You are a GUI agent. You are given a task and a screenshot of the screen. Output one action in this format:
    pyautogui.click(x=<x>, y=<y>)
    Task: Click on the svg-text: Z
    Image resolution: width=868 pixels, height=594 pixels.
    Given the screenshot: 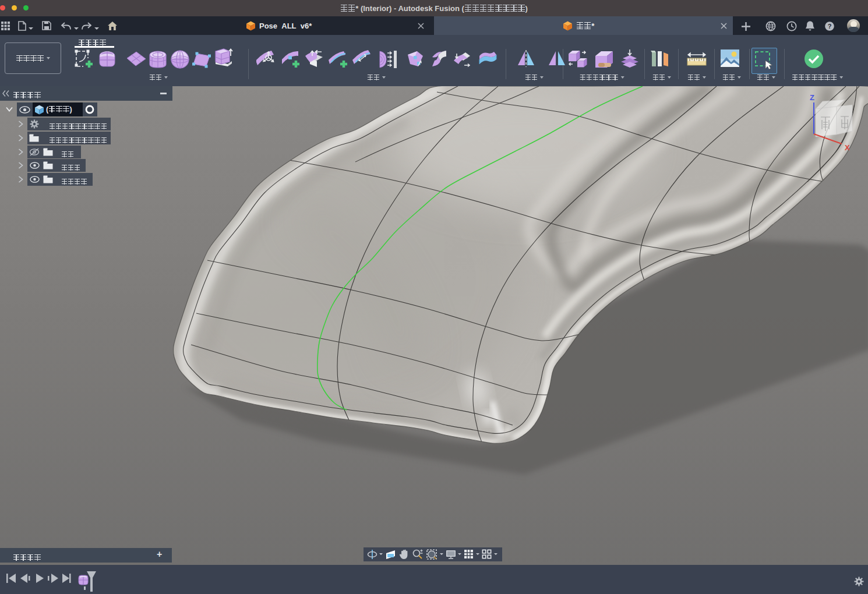 What is the action you would take?
    pyautogui.click(x=812, y=98)
    